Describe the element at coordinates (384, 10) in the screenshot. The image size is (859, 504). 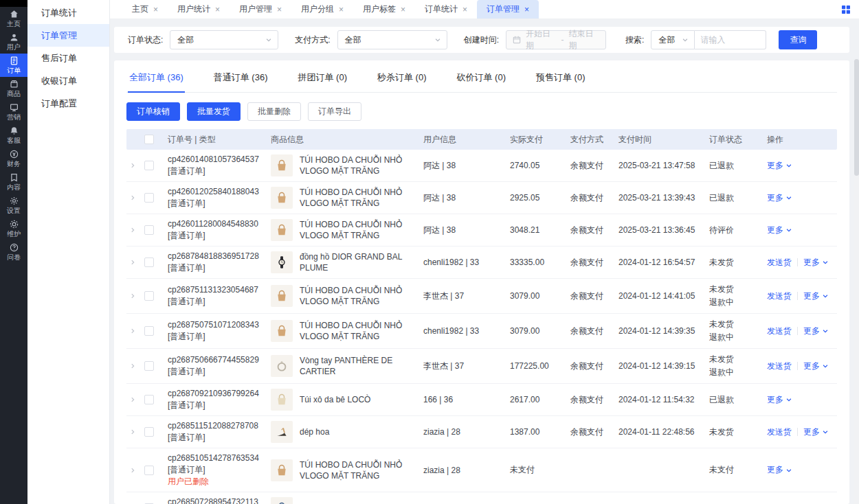
I see `page-tab: 用户标签×` at that location.